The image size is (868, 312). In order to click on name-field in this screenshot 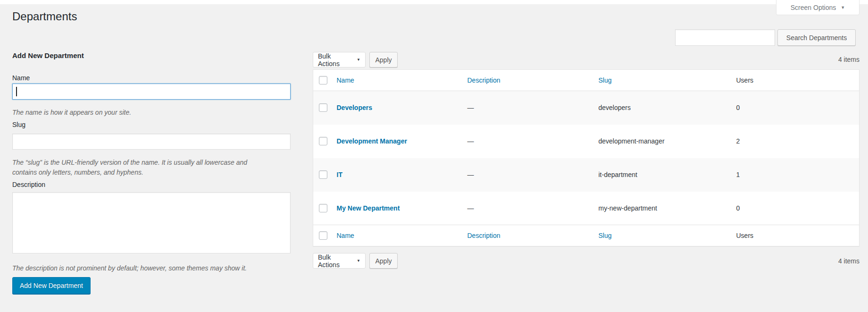, I will do `click(151, 92)`.